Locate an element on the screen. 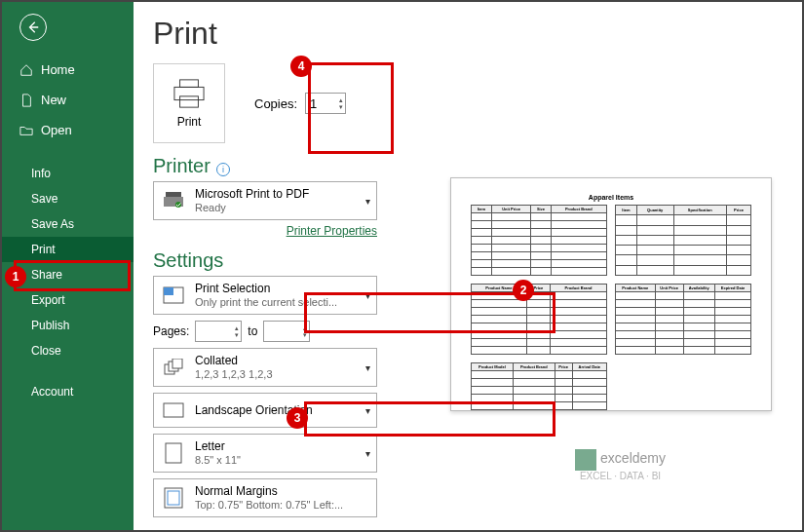 The height and width of the screenshot is (532, 804). printer-device-icon is located at coordinates (173, 201).